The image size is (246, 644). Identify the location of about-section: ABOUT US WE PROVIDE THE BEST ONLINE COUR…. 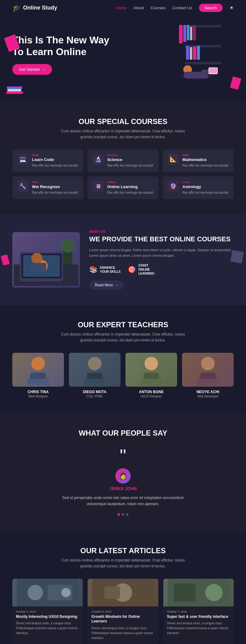
(123, 260).